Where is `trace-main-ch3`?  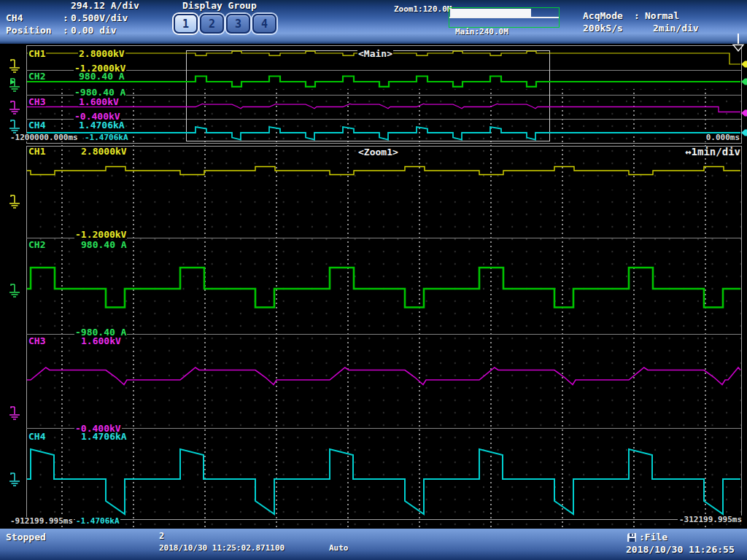
trace-main-ch3 is located at coordinates (384, 108).